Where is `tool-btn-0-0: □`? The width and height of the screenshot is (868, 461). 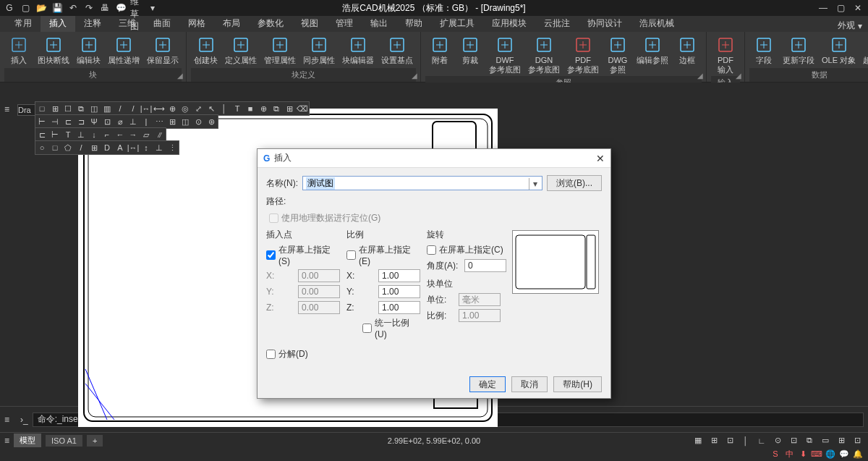
tool-btn-0-0: □ is located at coordinates (42, 109).